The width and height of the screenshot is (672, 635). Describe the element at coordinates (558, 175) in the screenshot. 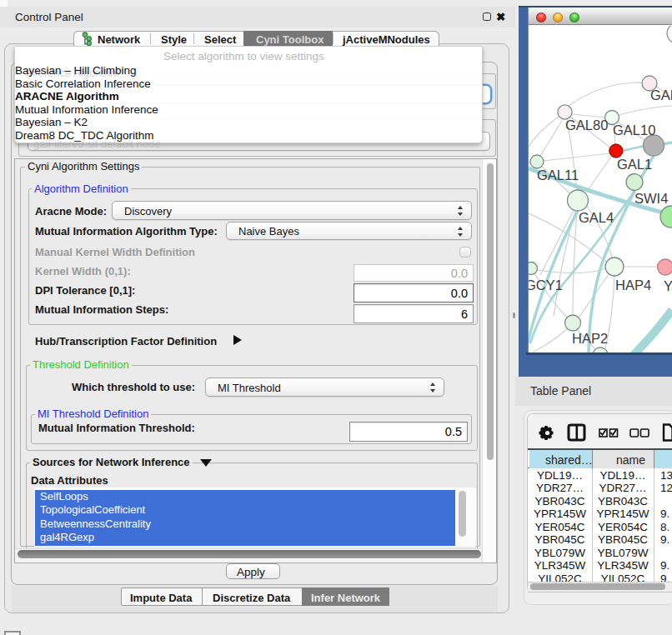

I see `svg-text: GAL11` at that location.